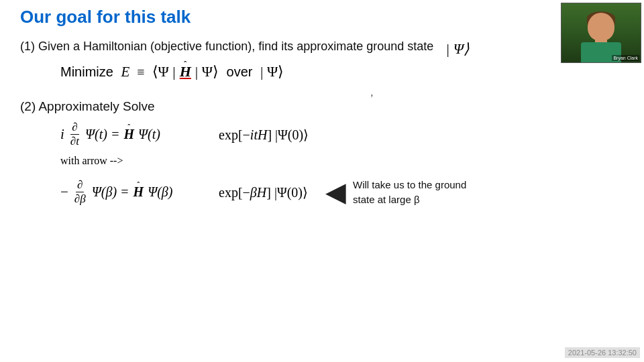  I want to click on section2-label: (2) Approximately Solve, so click(322, 107).